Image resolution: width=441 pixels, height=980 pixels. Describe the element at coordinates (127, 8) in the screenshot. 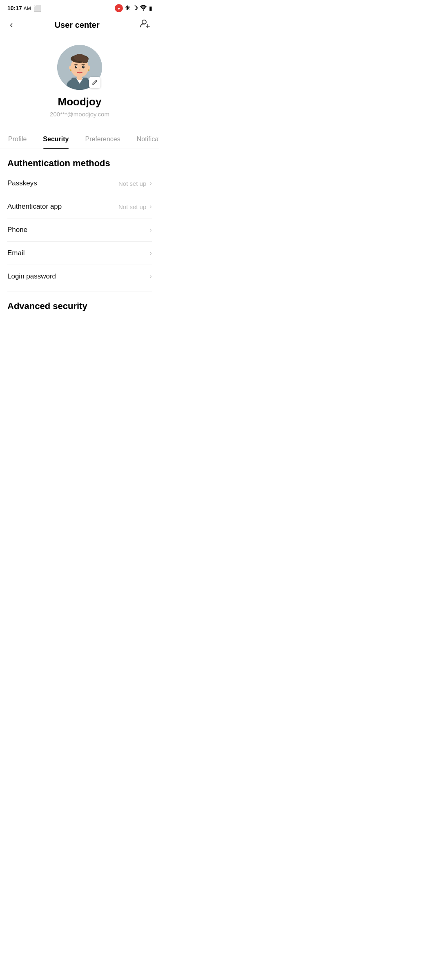

I see `bluetooth-icon: ✳` at that location.